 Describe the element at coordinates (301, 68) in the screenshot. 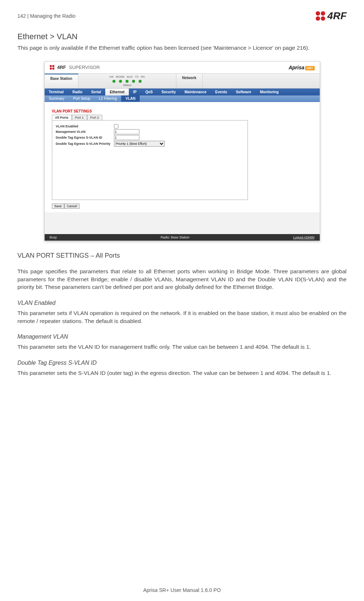

I see `aprisa-logo: AprisaSR+` at that location.